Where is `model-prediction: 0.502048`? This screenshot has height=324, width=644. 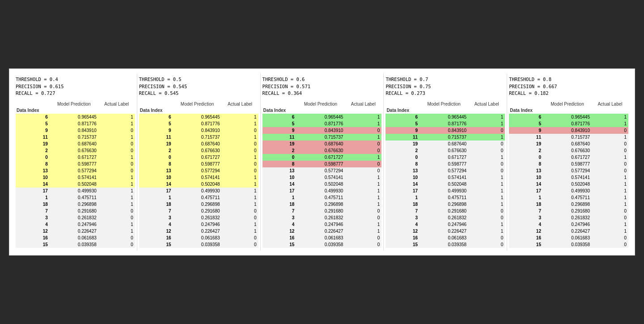 model-prediction: 0.502048 is located at coordinates (74, 184).